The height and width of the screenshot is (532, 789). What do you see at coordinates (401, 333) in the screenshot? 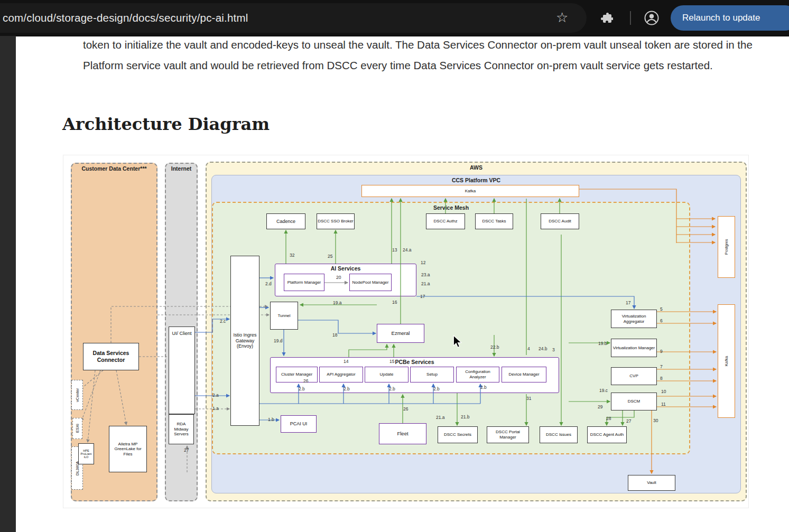
I see `node-ezmeral: Ezmeral` at bounding box center [401, 333].